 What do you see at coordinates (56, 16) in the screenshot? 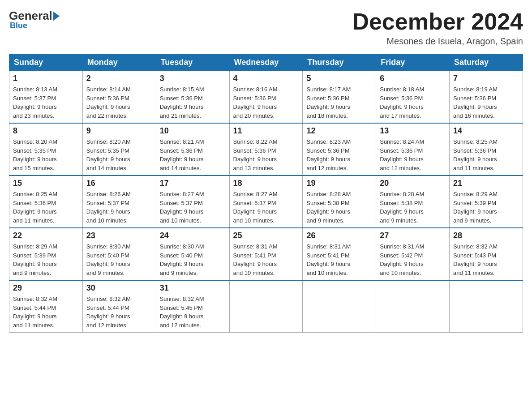
I see `logo-arrow-icon` at bounding box center [56, 16].